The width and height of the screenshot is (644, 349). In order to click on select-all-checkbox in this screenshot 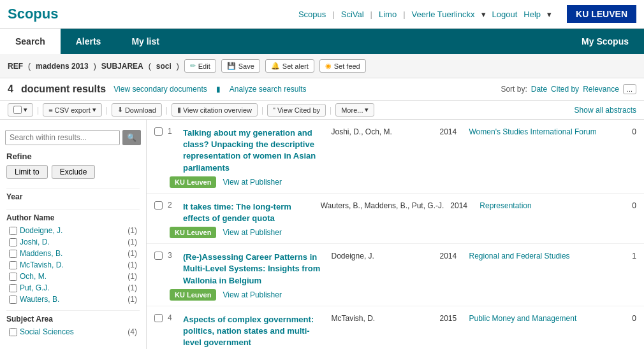, I will do `click(18, 110)`.